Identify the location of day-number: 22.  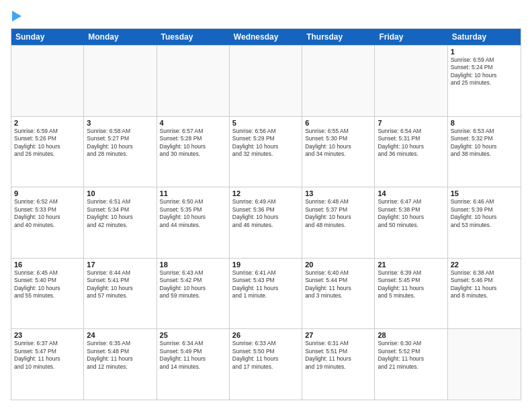
(484, 265).